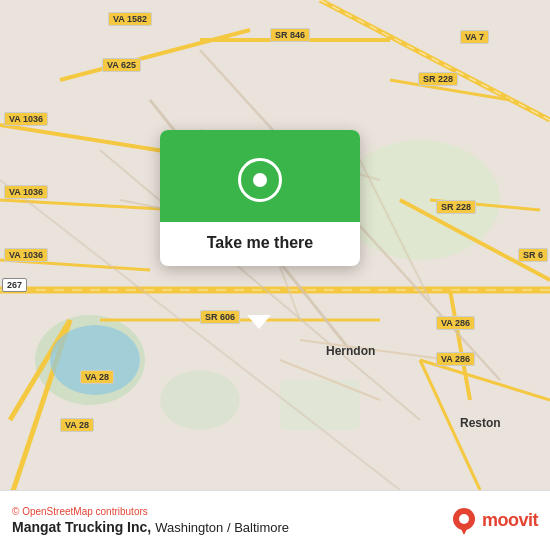  Describe the element at coordinates (77, 425) in the screenshot. I see `road-label-va28b: VA 28` at that location.